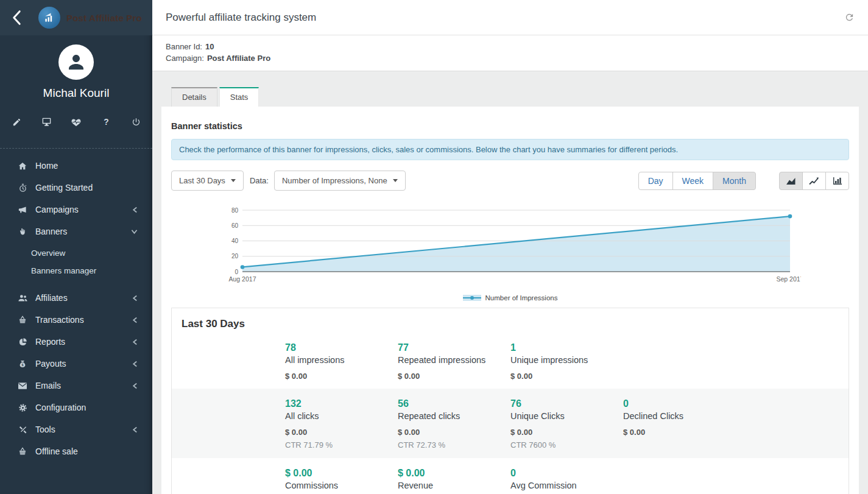 This screenshot has width=868, height=494. What do you see at coordinates (837, 181) in the screenshot?
I see `chart-type-bar-button` at bounding box center [837, 181].